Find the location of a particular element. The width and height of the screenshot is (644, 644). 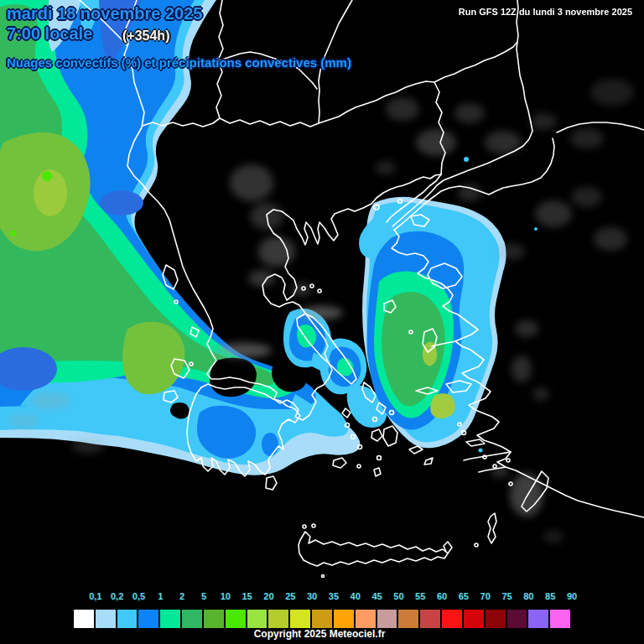

legend-label: 45 is located at coordinates (377, 596).